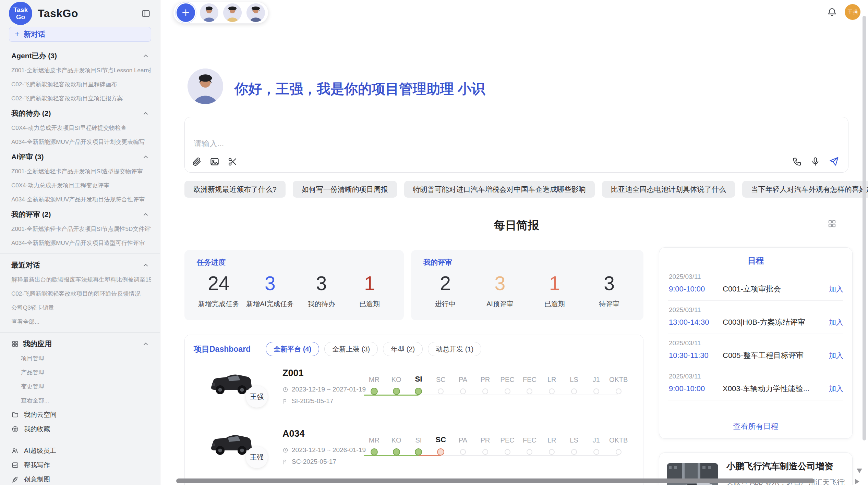 Image resolution: width=868 pixels, height=485 pixels. What do you see at coordinates (574, 439) in the screenshot?
I see `milestone-label: LS` at bounding box center [574, 439].